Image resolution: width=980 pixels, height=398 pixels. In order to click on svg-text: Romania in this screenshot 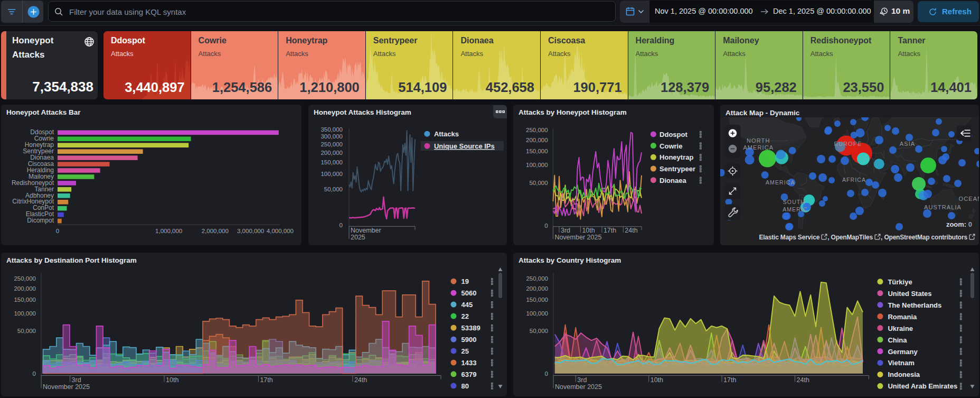, I will do `click(902, 317)`.